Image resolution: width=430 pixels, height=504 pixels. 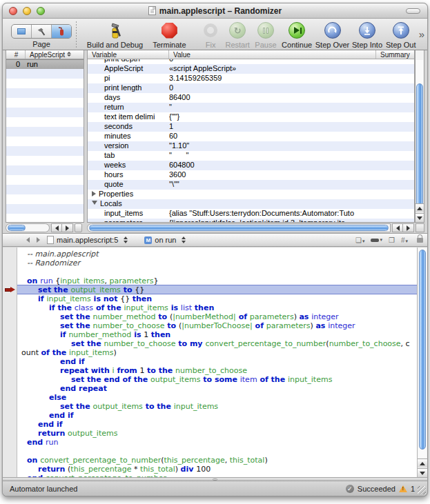 I want to click on warning-triangle-icon, so click(x=403, y=489).